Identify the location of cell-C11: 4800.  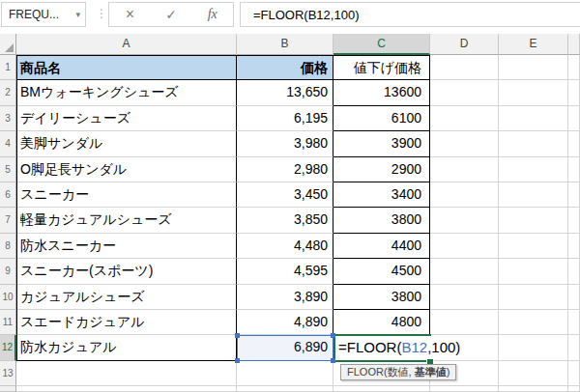
(382, 322).